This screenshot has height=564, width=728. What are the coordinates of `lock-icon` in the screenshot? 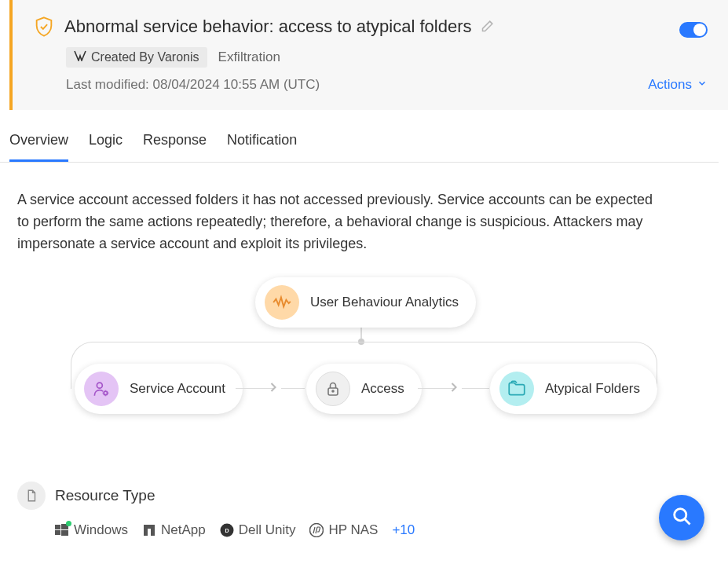 It's located at (333, 389).